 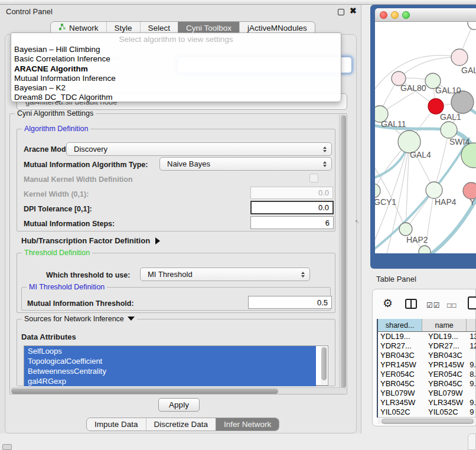 What do you see at coordinates (176, 59) in the screenshot?
I see `dropdown-item-basic-correlation: Basic Correlation Inference` at bounding box center [176, 59].